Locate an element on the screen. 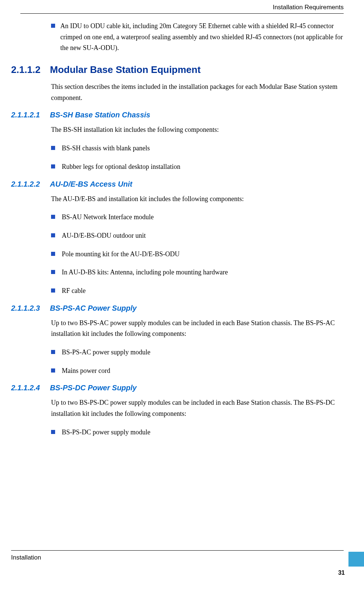 The height and width of the screenshot is (591, 364). list-text: BS-PS-AC power supply module is located at coordinates (106, 353).